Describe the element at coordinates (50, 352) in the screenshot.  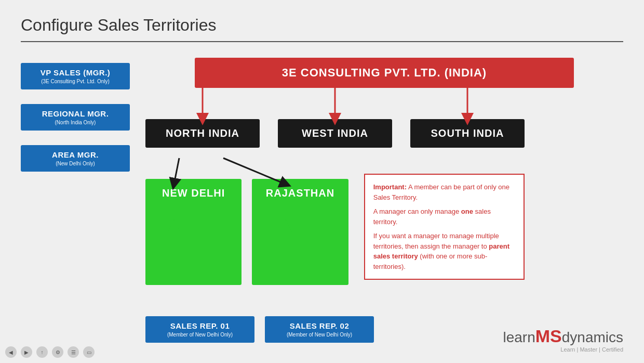
I see `bottom-toolbar: ◀ ▶ ↑ ⚙ ☰ ▭` at that location.